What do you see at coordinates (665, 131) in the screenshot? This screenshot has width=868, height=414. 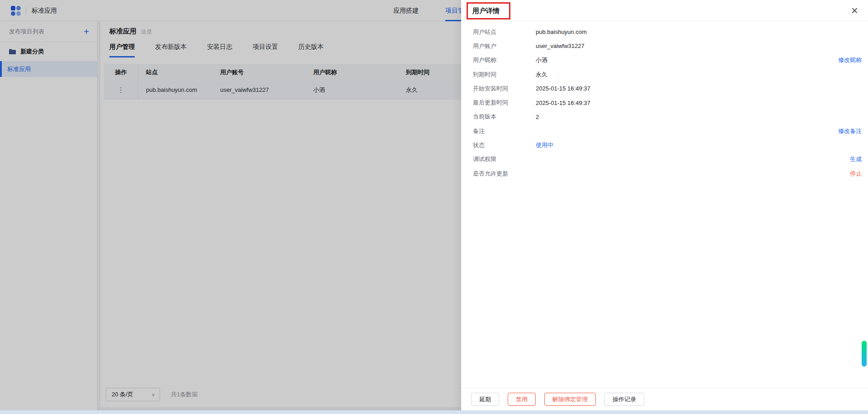 I see `field-remark: 备注 修改备注` at bounding box center [665, 131].